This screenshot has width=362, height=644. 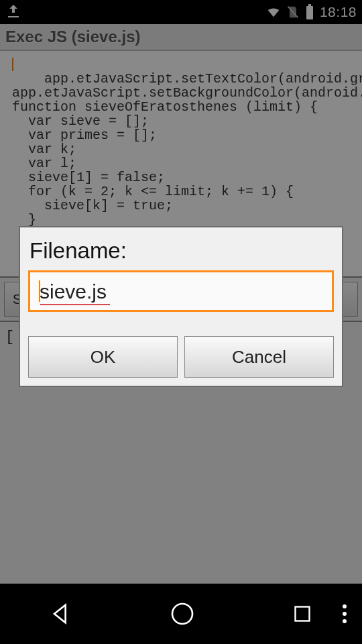 I want to click on input-cursor, so click(x=40, y=291).